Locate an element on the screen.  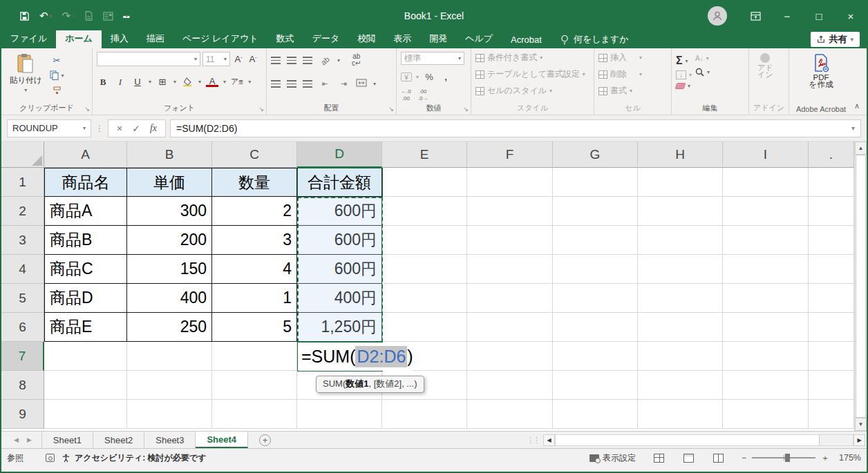
cell-H2 is located at coordinates (680, 211).